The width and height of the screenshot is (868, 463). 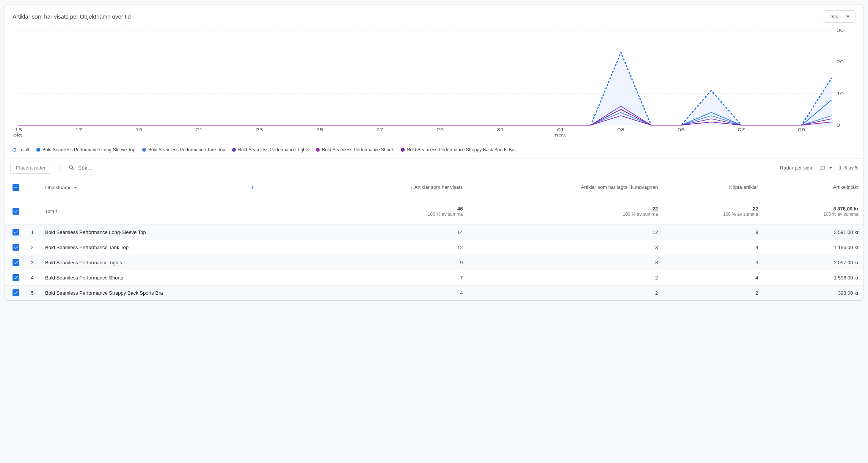 What do you see at coordinates (813, 293) in the screenshot?
I see `row-cell: 398,00 kr` at bounding box center [813, 293].